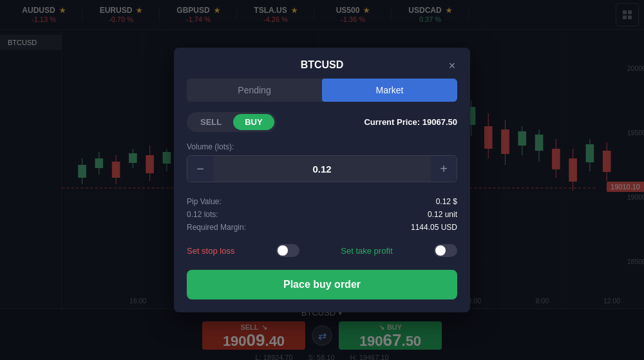  What do you see at coordinates (322, 227) in the screenshot?
I see `info-row-margin: Required Margin: 1144.05 USD` at bounding box center [322, 227].